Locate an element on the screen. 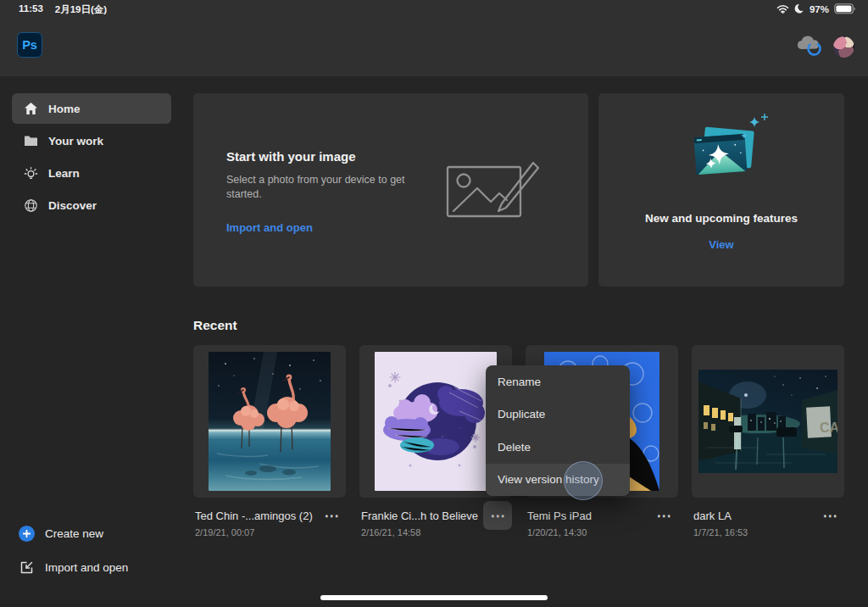 This screenshot has width=868, height=607. more-options-button-ted-chin: ⋯ is located at coordinates (331, 515).